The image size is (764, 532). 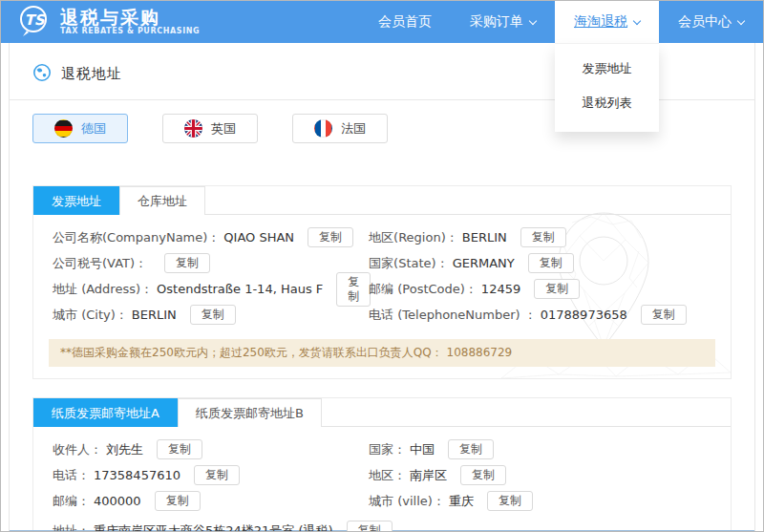 What do you see at coordinates (206, 315) in the screenshot?
I see `field-row-city: 城市 (City)： BERLIN 复制` at bounding box center [206, 315].